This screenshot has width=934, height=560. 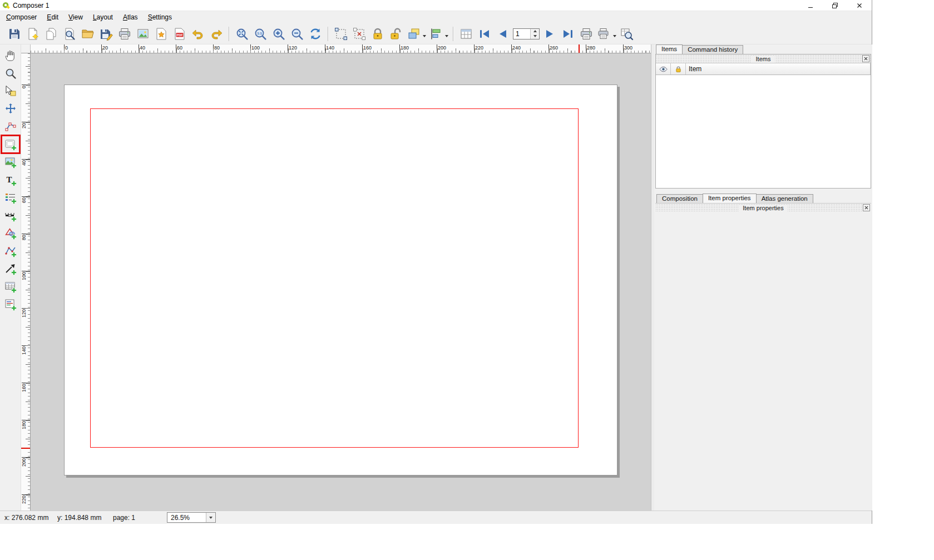 What do you see at coordinates (526, 34) in the screenshot?
I see `page-number-spinbox` at bounding box center [526, 34].